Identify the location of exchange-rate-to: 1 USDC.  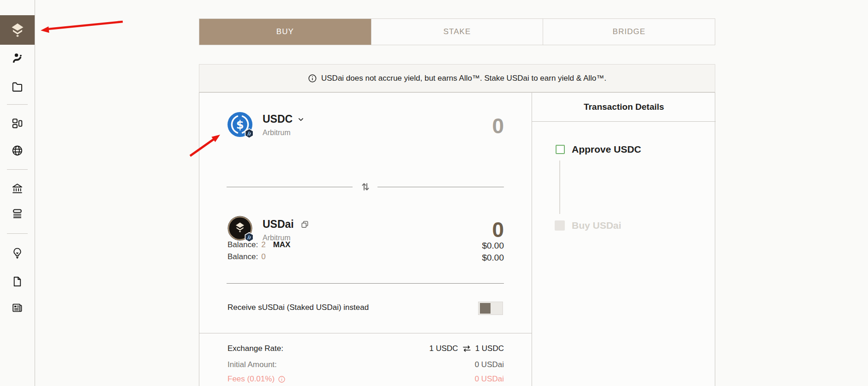
(490, 349).